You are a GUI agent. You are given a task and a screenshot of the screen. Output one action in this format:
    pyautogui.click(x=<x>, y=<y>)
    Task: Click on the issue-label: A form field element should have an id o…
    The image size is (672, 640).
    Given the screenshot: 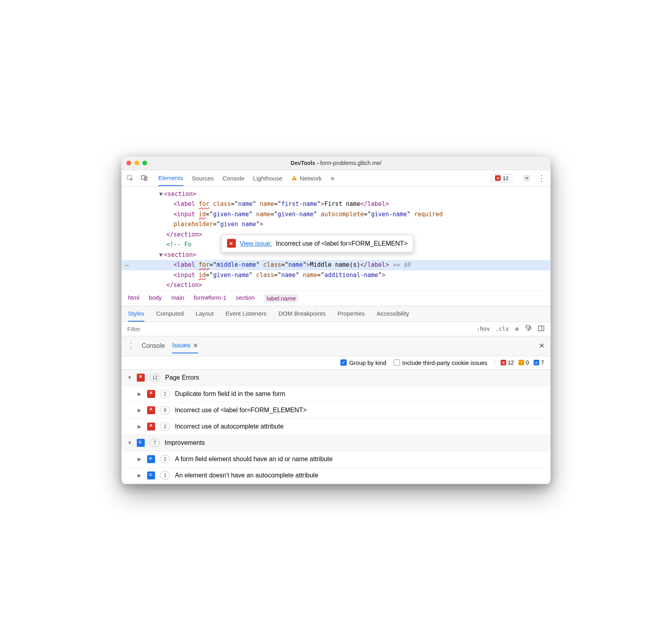 What is the action you would take?
    pyautogui.click(x=254, y=459)
    